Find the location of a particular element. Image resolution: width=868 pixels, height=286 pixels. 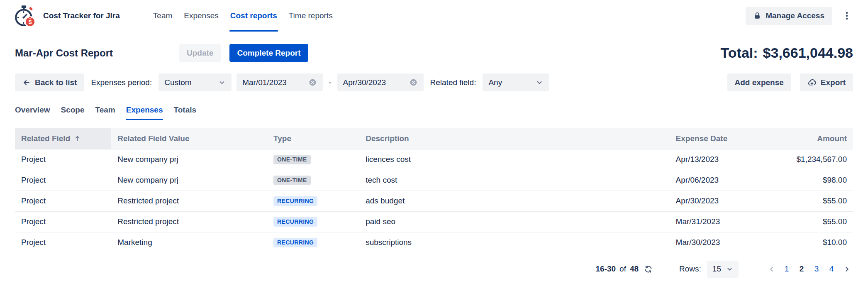

date-to-input: Apr/30/2023 is located at coordinates (380, 82).